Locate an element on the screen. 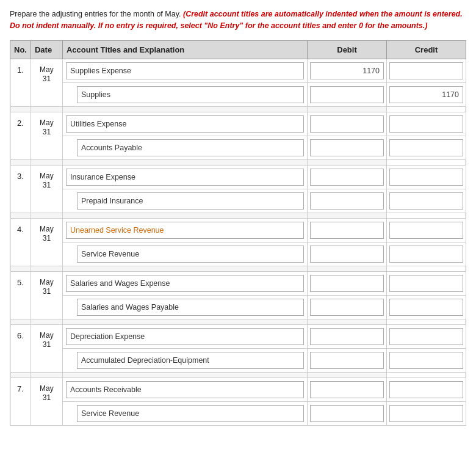  entry-3-credit-account-cell is located at coordinates (184, 200).